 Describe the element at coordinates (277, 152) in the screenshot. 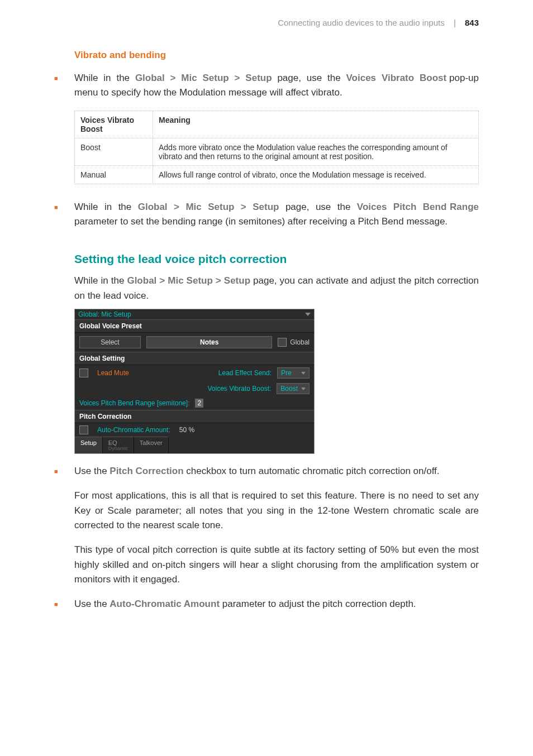

I see `table-row: Boost Adds more vibrato once the Modulat…` at that location.